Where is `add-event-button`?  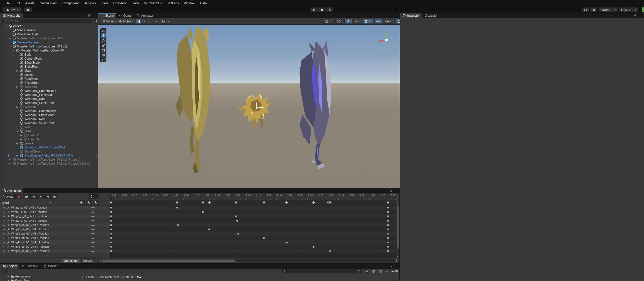
add-event-button is located at coordinates (96, 202).